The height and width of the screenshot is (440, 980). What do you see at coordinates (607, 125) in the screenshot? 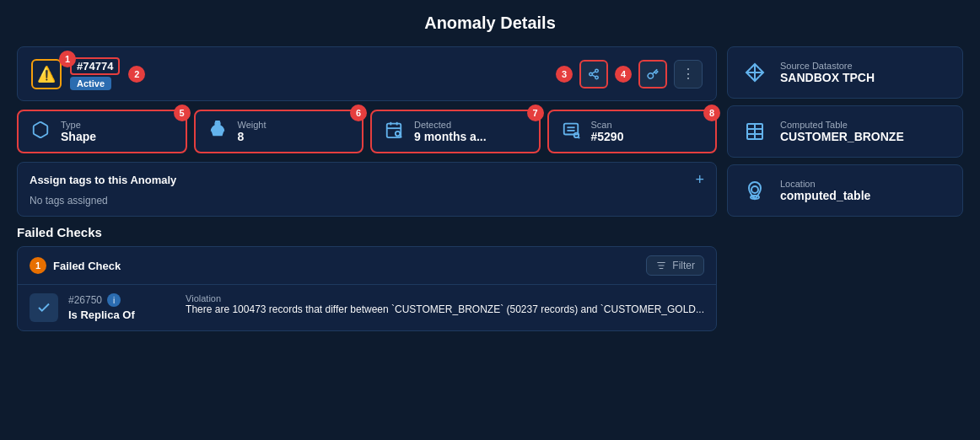
I see `scan-label: Scan` at bounding box center [607, 125].